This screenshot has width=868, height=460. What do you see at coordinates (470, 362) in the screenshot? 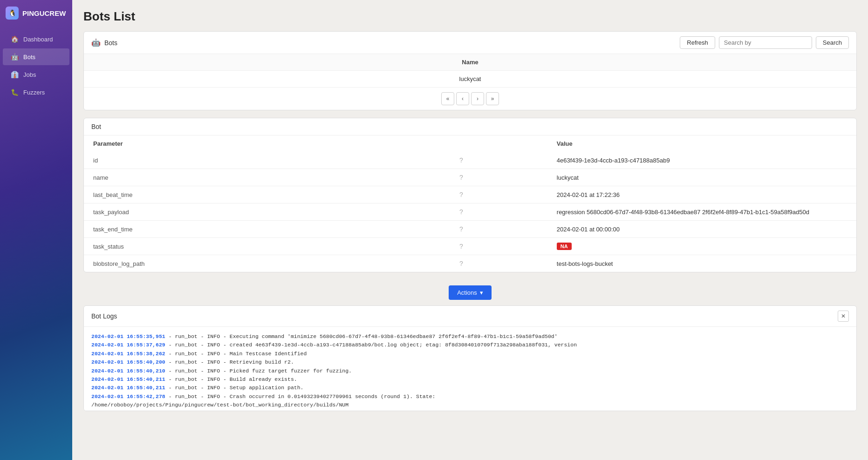
I see `log-line: 2024-02-01 16:55:40,200 - run_bot - INFO…` at bounding box center [470, 362].